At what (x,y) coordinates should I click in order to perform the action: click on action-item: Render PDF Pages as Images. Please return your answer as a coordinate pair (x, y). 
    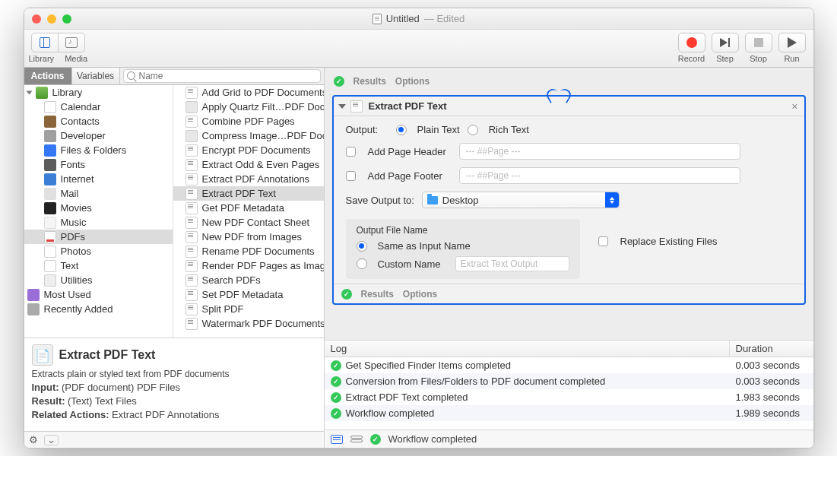
    Looking at the image, I should click on (249, 266).